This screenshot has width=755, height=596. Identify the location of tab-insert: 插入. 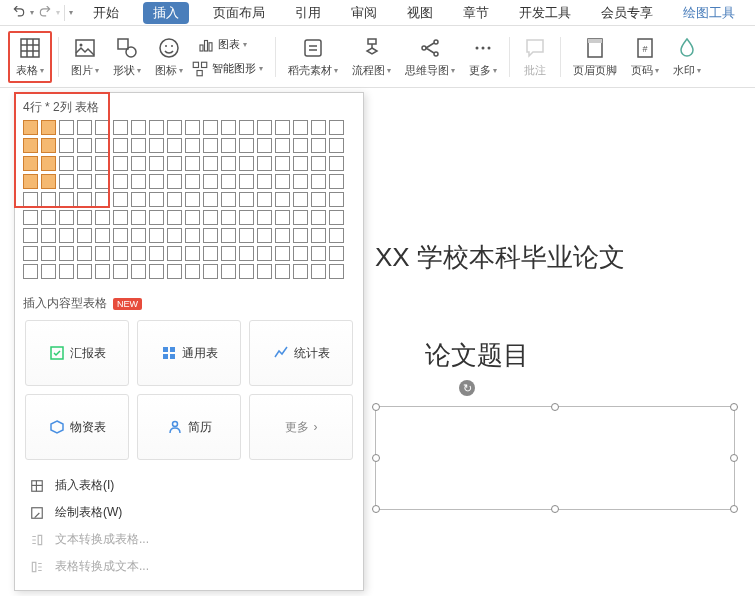
(166, 13).